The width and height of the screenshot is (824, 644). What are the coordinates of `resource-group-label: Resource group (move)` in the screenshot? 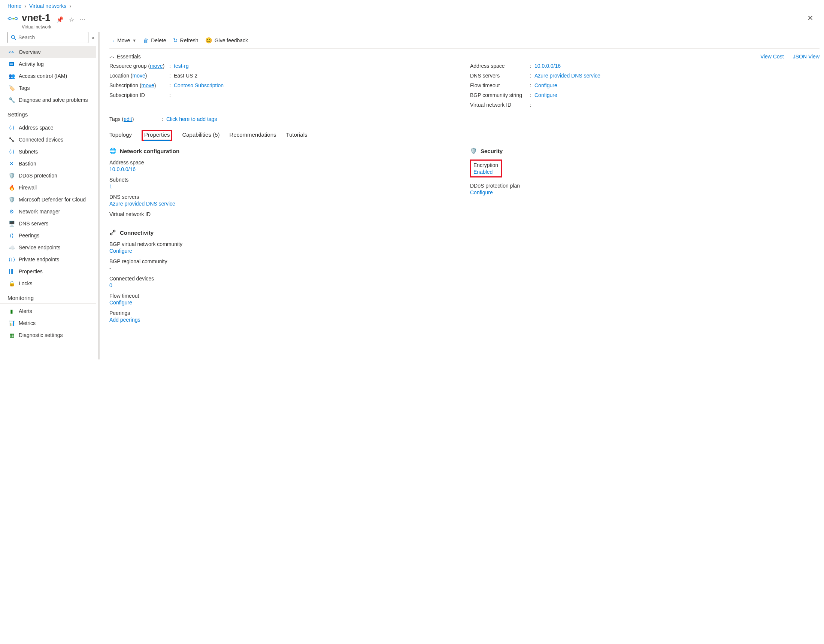 It's located at (140, 66).